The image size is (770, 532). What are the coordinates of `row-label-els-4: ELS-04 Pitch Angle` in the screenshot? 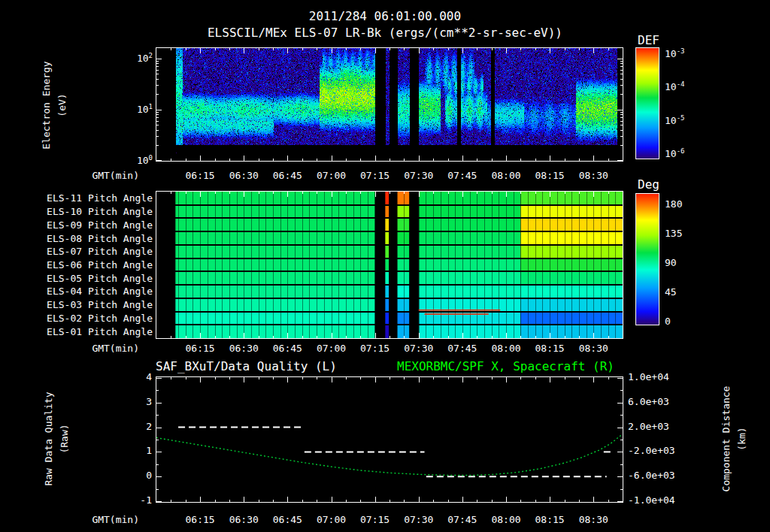 It's located at (92, 292).